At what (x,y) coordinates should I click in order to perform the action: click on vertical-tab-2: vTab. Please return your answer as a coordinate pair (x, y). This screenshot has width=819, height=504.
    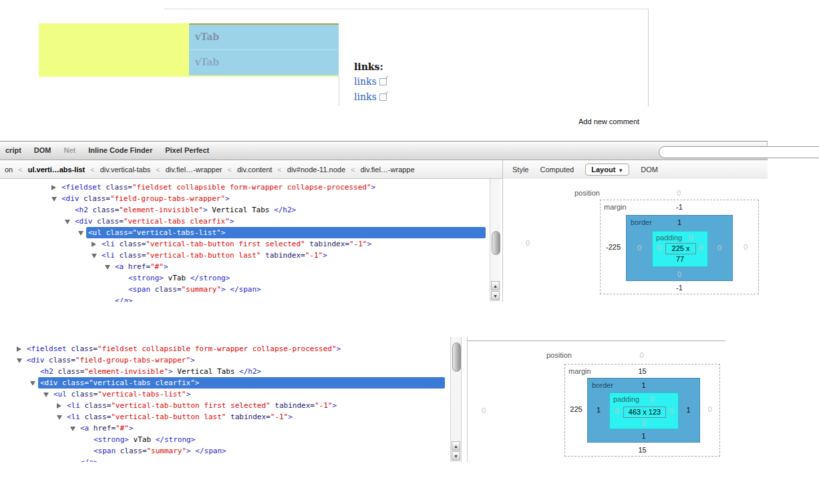
    Looking at the image, I should click on (264, 62).